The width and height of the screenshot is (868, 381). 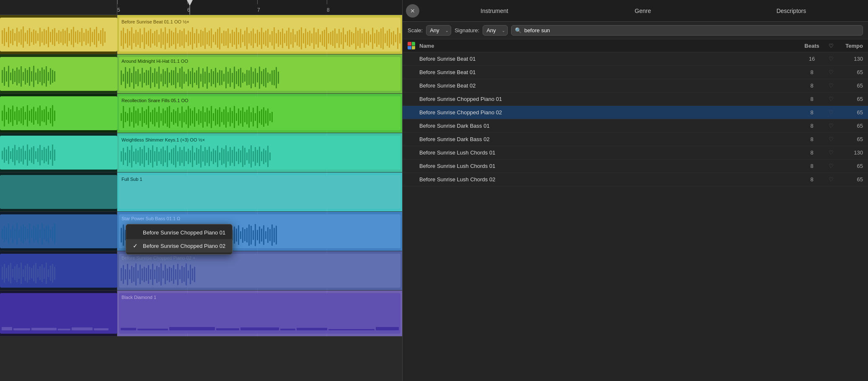 I want to click on result-name-1: Before Sunrise Beat 01, so click(x=609, y=72).